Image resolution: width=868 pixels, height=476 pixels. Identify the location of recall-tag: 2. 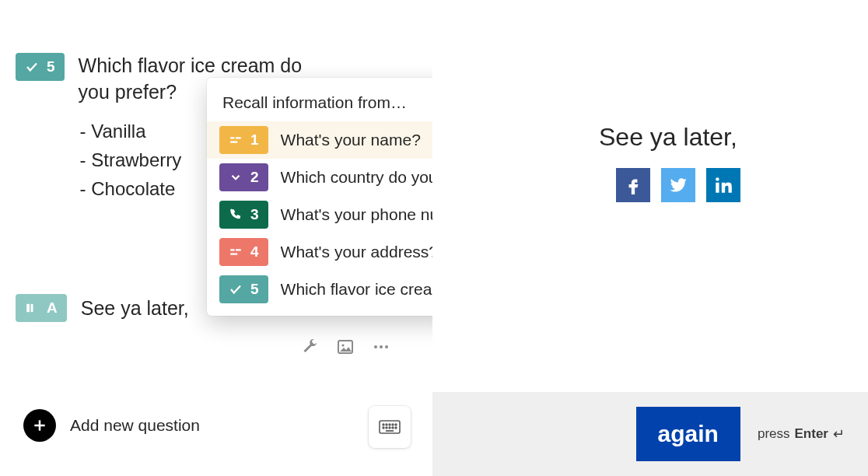
(244, 177).